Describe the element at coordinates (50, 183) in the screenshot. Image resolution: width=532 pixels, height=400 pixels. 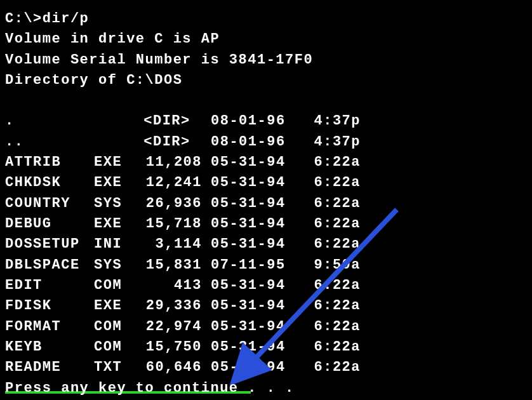
I see `file-name: CHKDSK` at that location.